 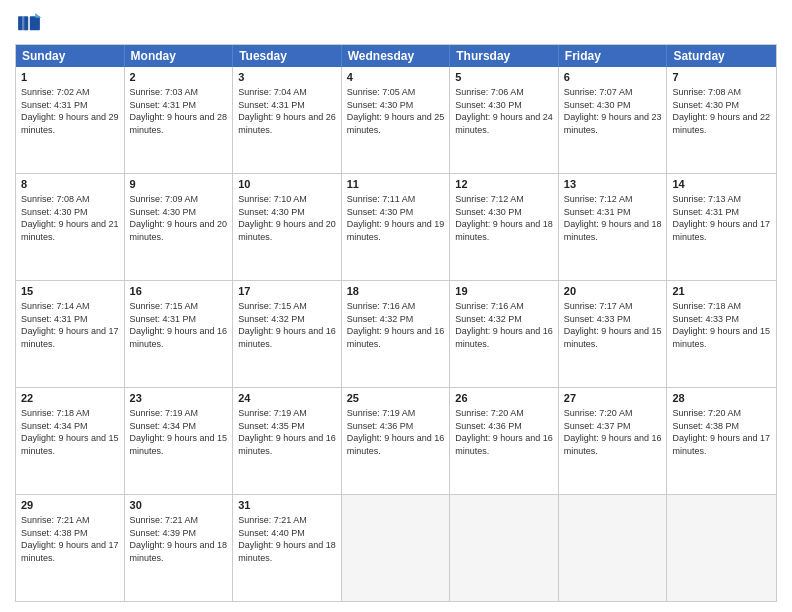 What do you see at coordinates (613, 325) in the screenshot?
I see `cell-info: Sunrise: 7:17 AM Sunset: 4:33 PM Dayligh…` at bounding box center [613, 325].